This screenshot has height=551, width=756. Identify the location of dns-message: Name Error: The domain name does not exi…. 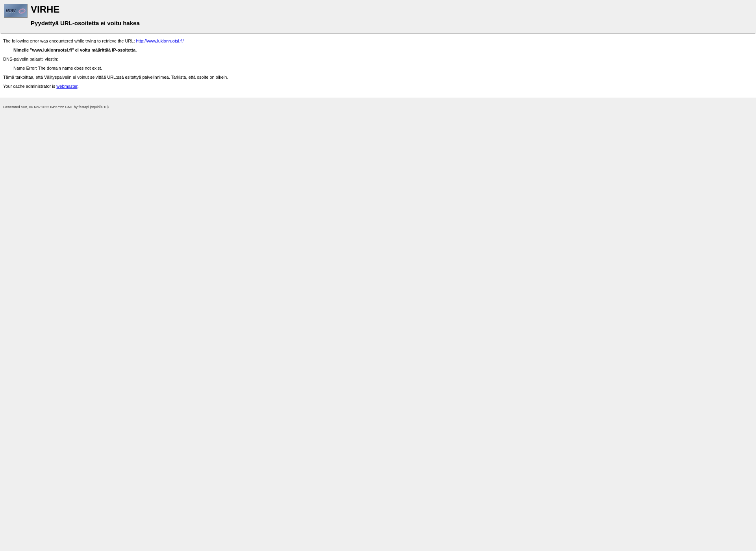
(383, 68).